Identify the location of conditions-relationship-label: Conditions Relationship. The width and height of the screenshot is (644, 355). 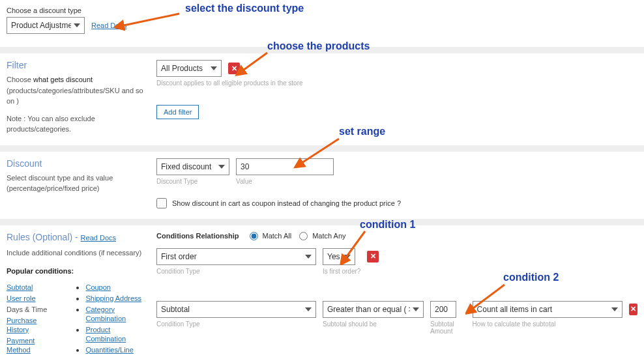
(198, 236).